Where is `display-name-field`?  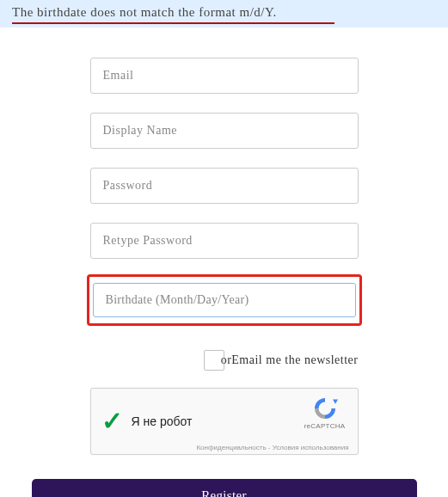
display-name-field is located at coordinates (224, 131).